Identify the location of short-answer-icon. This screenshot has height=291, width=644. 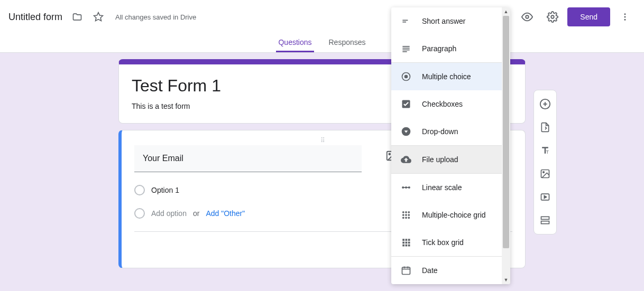
(406, 21).